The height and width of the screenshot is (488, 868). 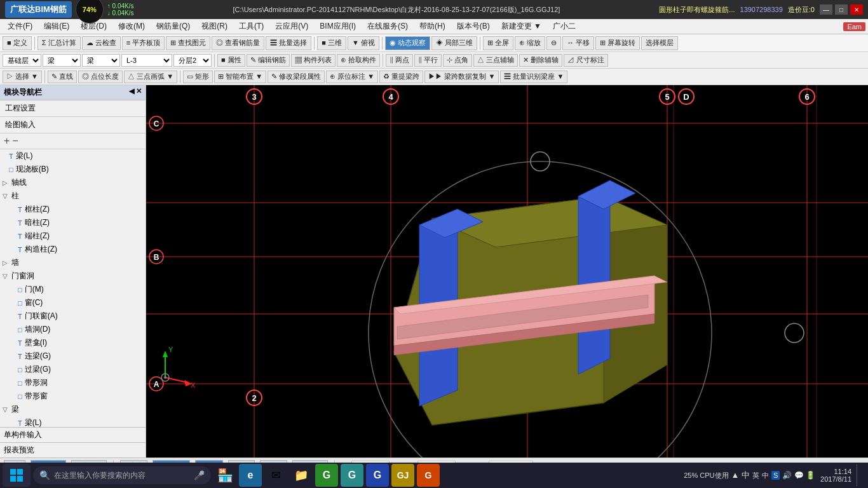 What do you see at coordinates (858, 475) in the screenshot?
I see `show-desktop-btn` at bounding box center [858, 475].